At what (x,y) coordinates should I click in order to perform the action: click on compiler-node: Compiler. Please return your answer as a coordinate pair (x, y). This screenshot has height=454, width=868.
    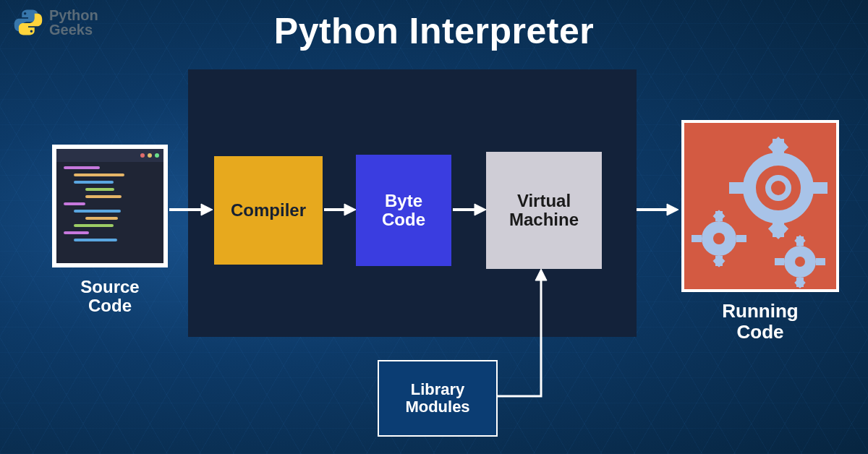
    Looking at the image, I should click on (268, 210).